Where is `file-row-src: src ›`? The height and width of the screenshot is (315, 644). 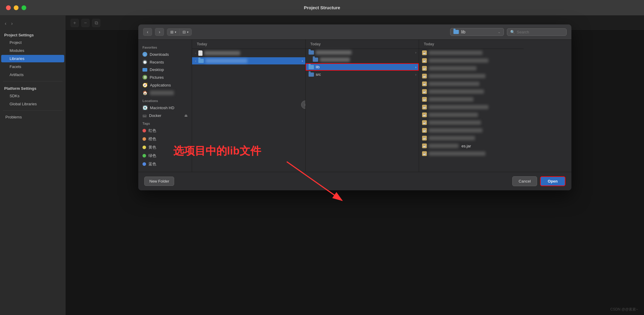 file-row-src: src › is located at coordinates (362, 75).